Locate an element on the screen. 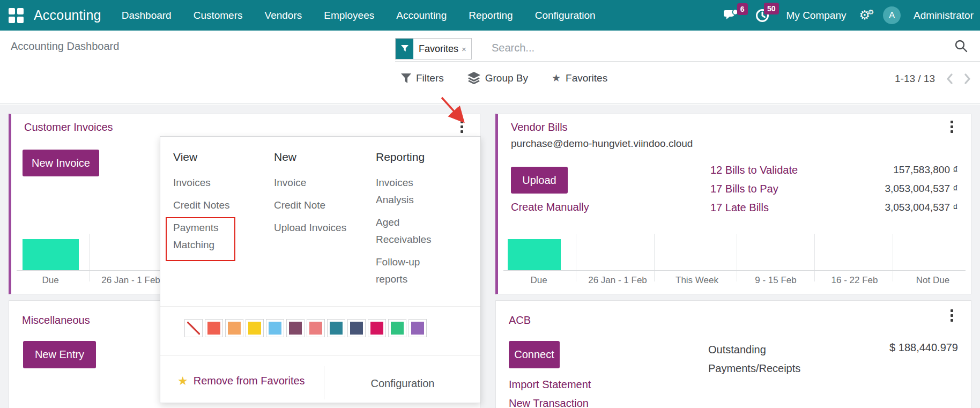 The height and width of the screenshot is (408, 980). search-input is located at coordinates (642, 48).